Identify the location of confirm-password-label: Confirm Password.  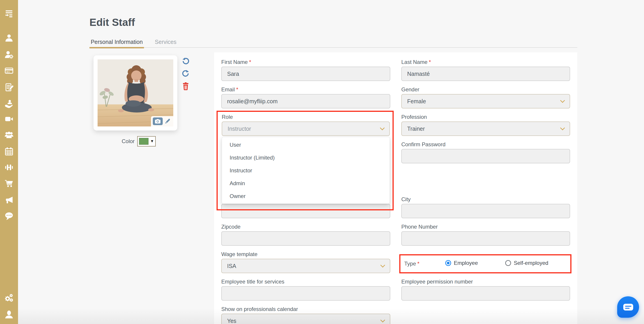
(424, 144).